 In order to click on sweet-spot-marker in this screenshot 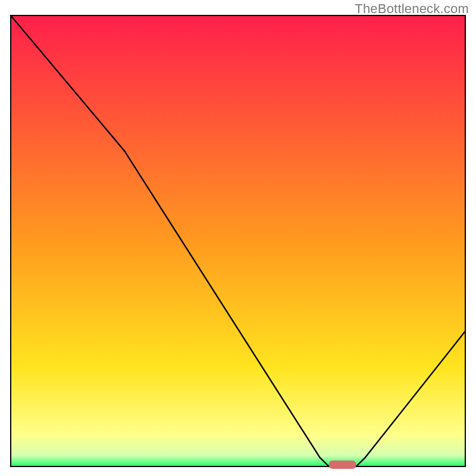, I will do `click(343, 465)`.